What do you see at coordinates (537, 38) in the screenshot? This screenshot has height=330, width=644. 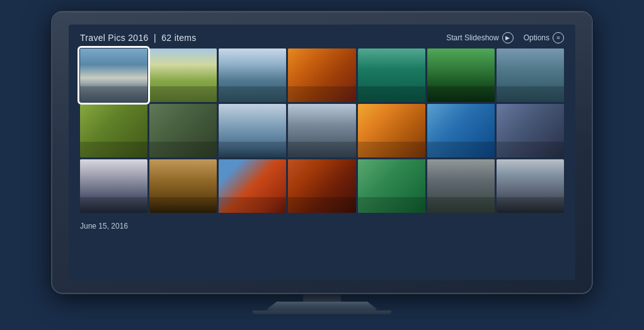 I see `options-label: Options` at bounding box center [537, 38].